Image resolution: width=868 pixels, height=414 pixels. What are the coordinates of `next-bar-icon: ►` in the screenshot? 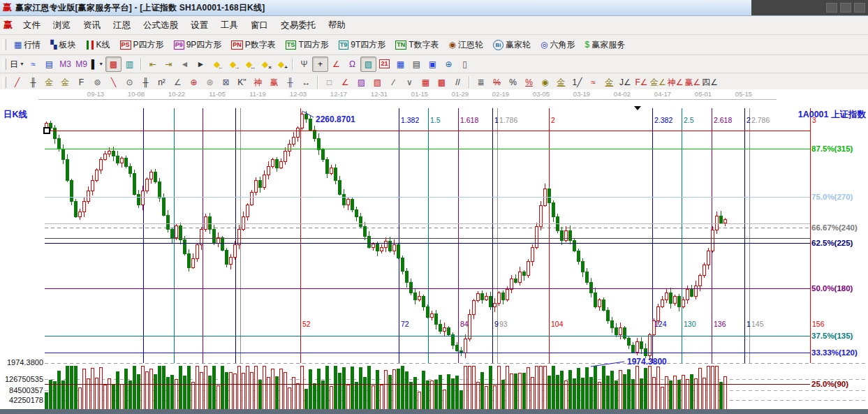 It's located at (201, 64).